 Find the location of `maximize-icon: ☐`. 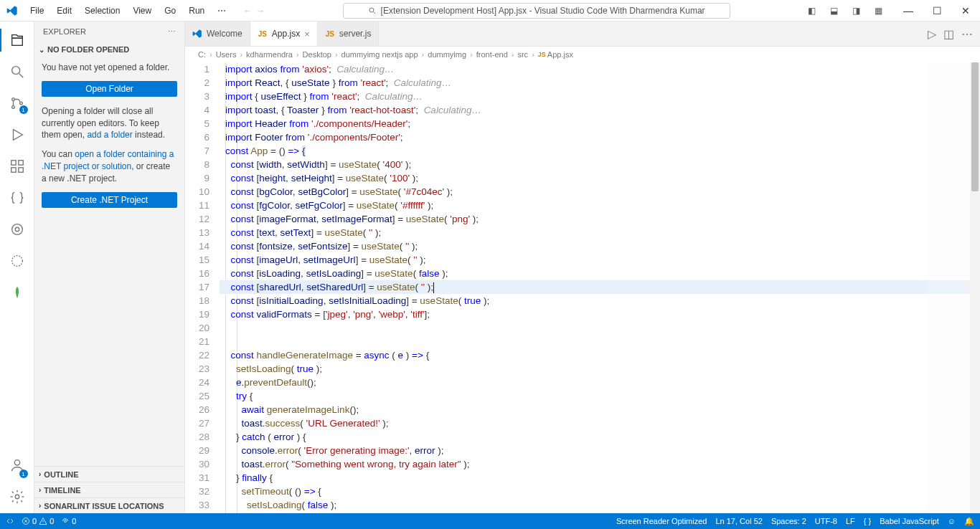

maximize-icon: ☐ is located at coordinates (937, 11).